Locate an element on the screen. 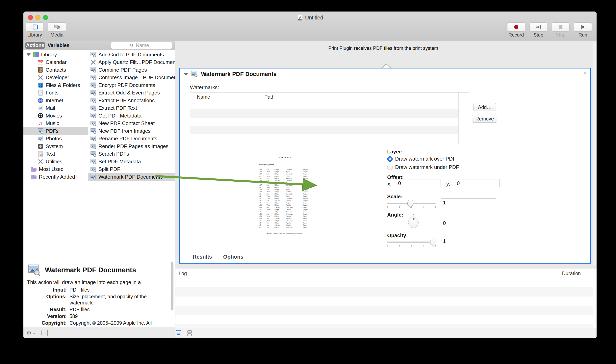 This screenshot has height=364, width=616. sidebar-item-photos: Photos is located at coordinates (56, 139).